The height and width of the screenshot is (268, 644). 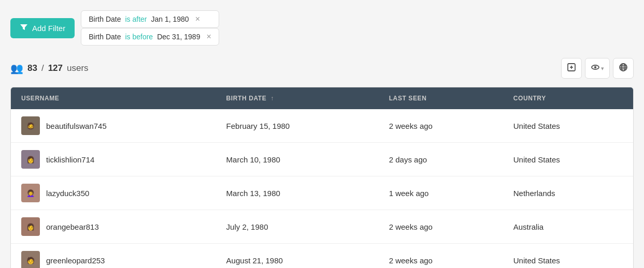 What do you see at coordinates (571, 68) in the screenshot?
I see `export-icon` at bounding box center [571, 68].